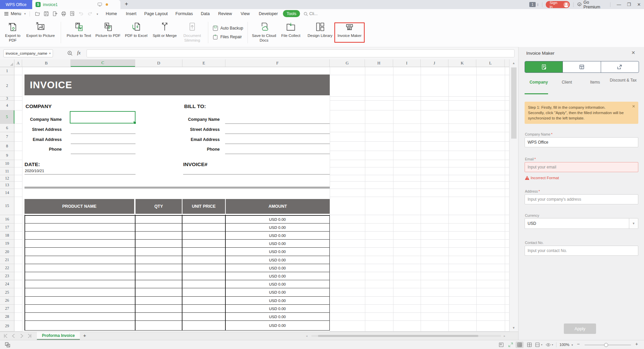 This screenshot has width=644, height=349. I want to click on split-view-icon, so click(529, 345).